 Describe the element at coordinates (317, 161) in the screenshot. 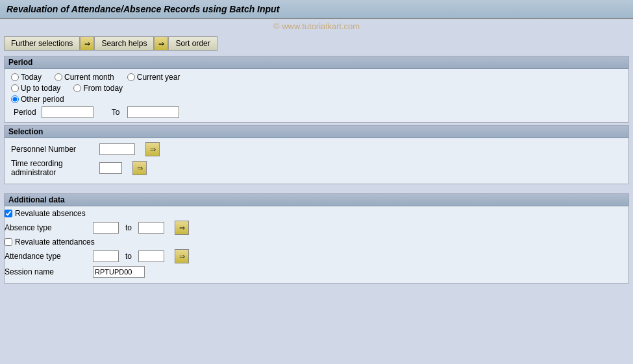

I see `selection-section-body: Personnel Number ⇒ Time recording admini…` at that location.